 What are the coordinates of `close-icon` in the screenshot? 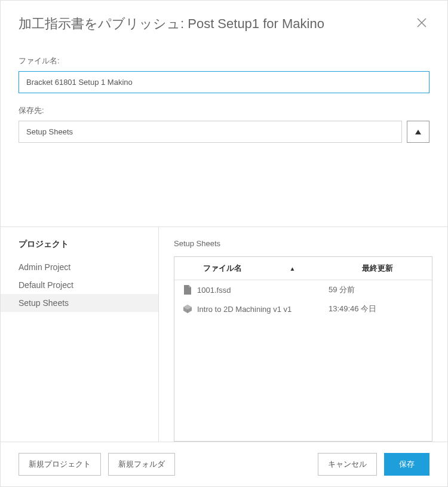 It's located at (422, 23).